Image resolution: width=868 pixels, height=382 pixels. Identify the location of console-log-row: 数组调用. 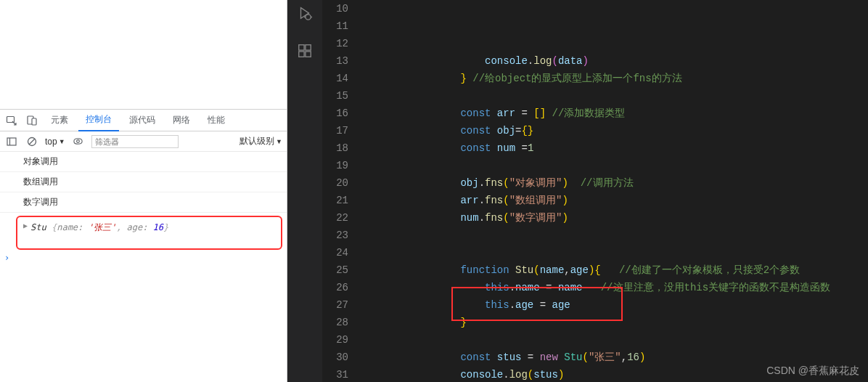
(144, 182).